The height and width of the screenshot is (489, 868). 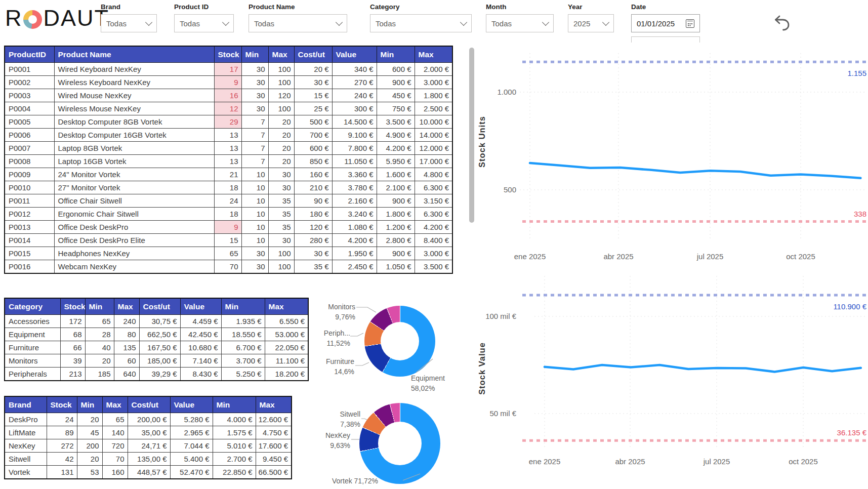 I want to click on table-row: LiftMate894514035,00 €2.965 €1.575 €4.75…, so click(x=148, y=433).